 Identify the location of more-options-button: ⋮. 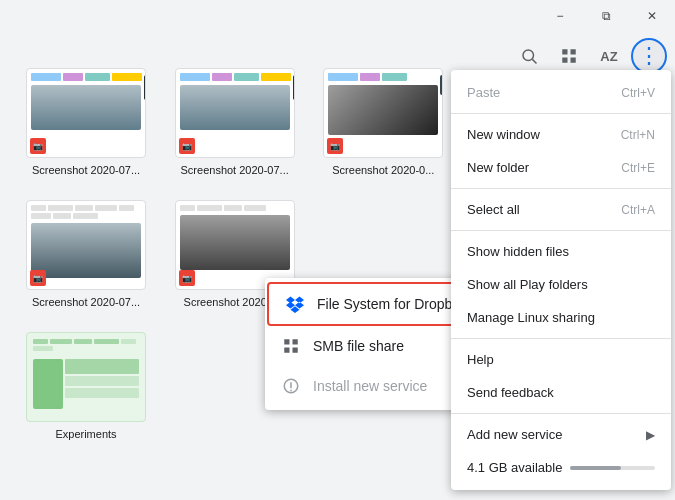
(649, 56).